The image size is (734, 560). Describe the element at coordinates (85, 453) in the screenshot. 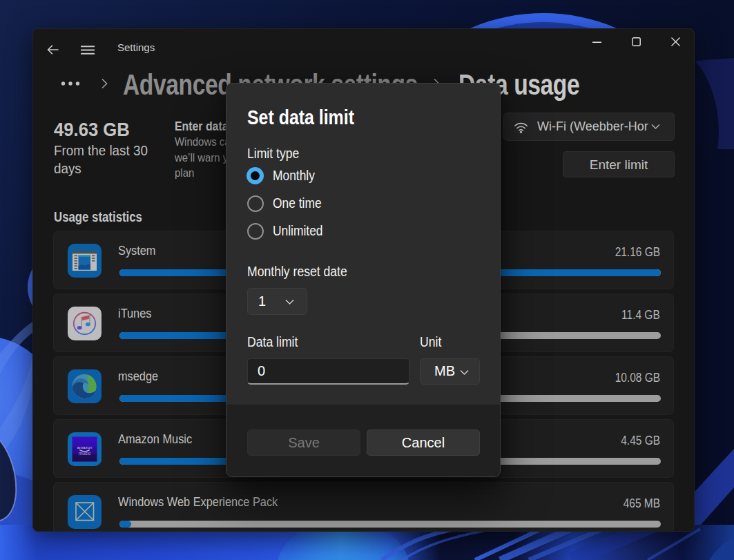

I see `svg-text: music` at that location.